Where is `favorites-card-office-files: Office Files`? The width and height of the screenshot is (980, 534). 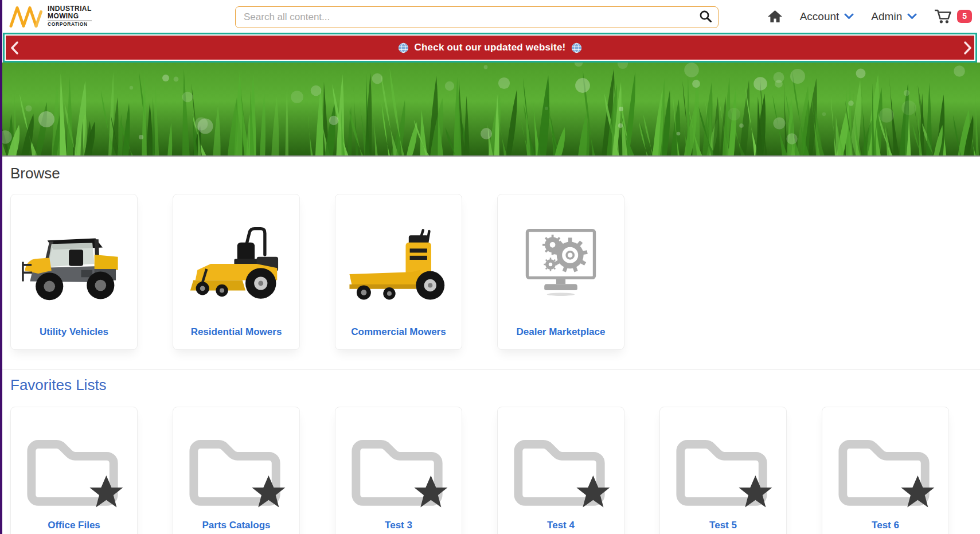
favorites-card-office-files: Office Files is located at coordinates (74, 470).